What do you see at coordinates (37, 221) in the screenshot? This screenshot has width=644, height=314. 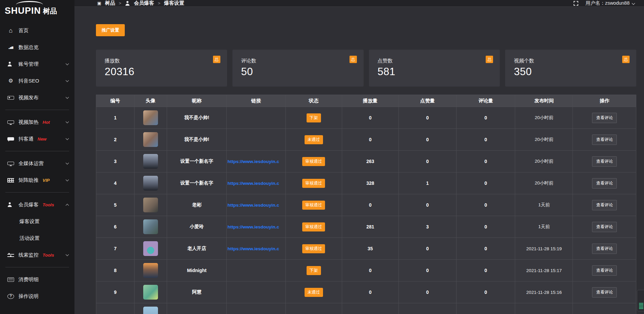 I see `sidebar-item: 爆客设置` at bounding box center [37, 221].